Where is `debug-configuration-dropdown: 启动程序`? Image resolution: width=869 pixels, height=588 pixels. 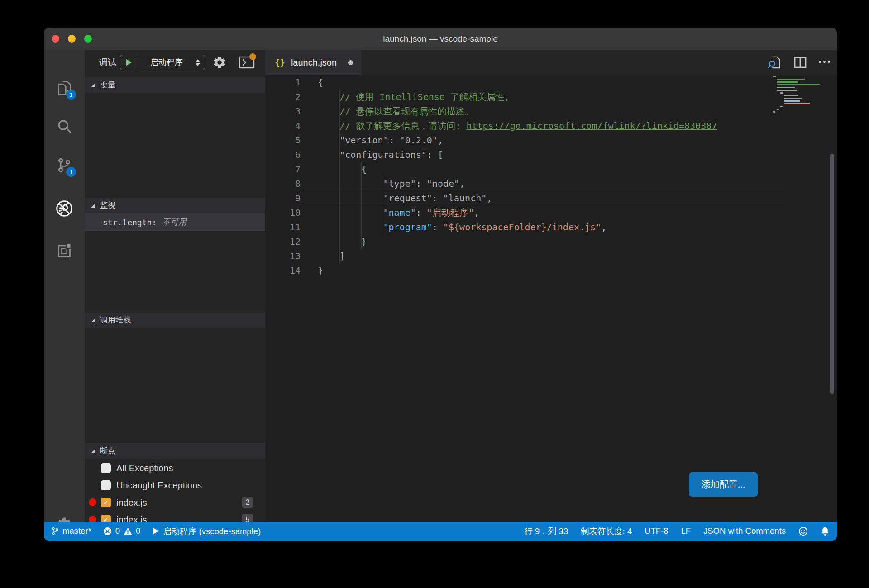
debug-configuration-dropdown: 启动程序 is located at coordinates (162, 62).